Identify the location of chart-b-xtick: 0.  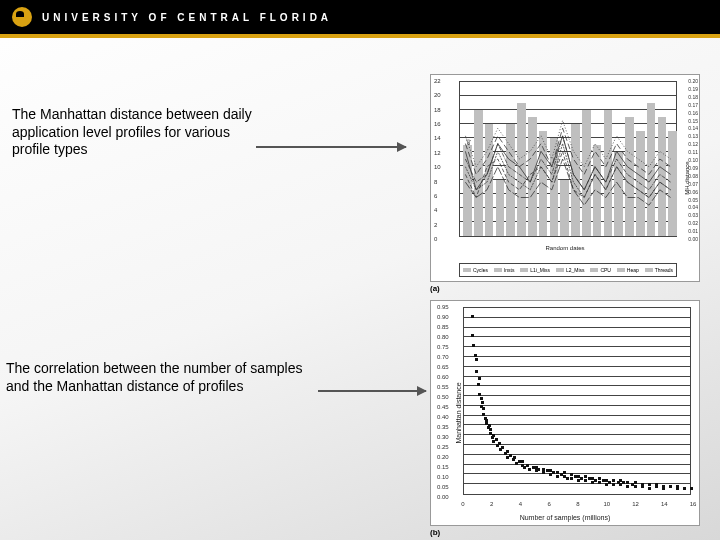
(462, 504).